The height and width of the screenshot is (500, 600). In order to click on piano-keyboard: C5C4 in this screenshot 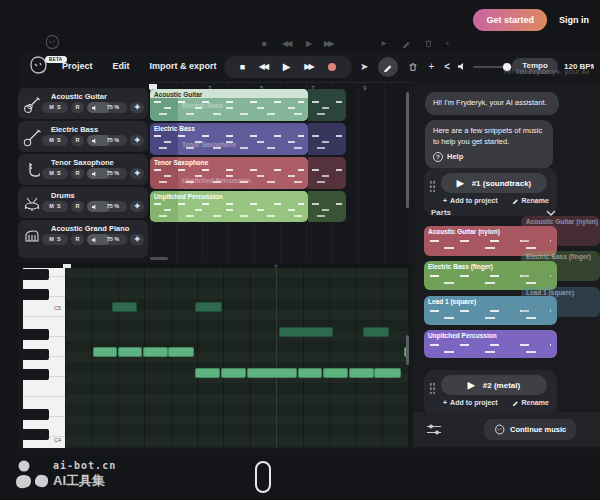, I will do `click(44, 358)`.